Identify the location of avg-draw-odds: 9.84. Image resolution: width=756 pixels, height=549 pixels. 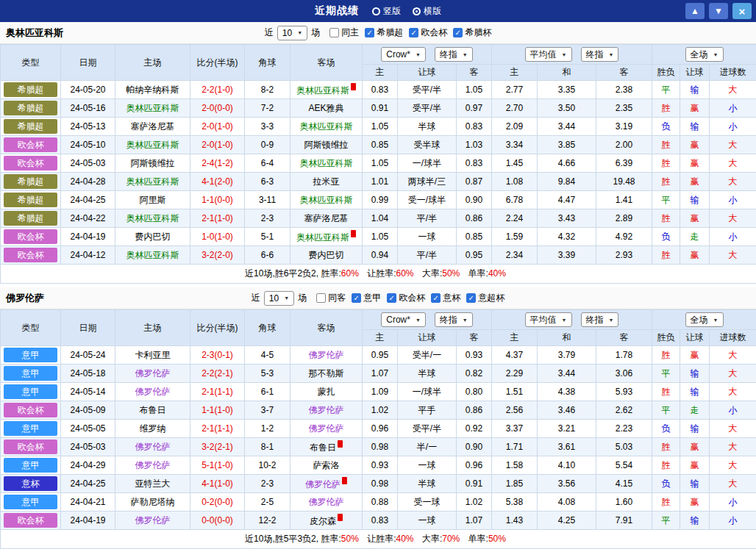
(567, 182).